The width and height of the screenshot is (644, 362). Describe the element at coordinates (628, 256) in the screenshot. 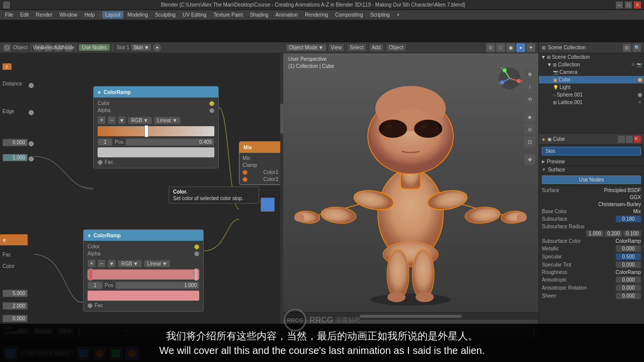

I see `prop-specular-val: 0.500` at that location.